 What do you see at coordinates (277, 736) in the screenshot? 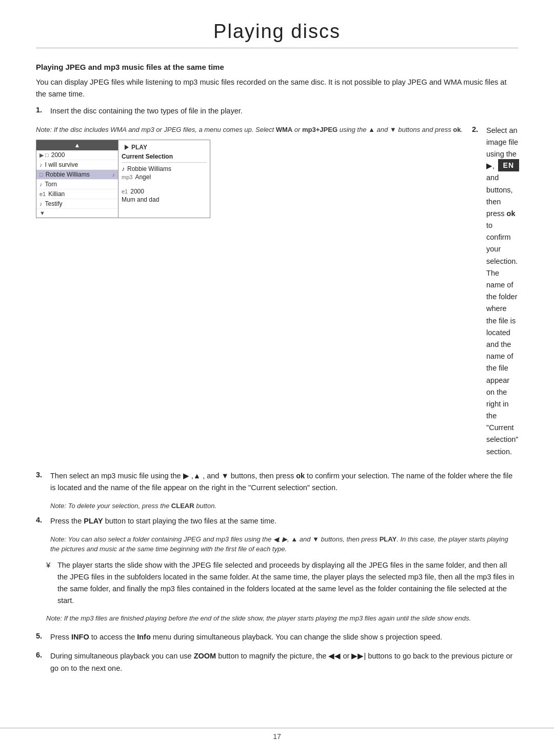
I see `page-number: 17` at bounding box center [277, 736].